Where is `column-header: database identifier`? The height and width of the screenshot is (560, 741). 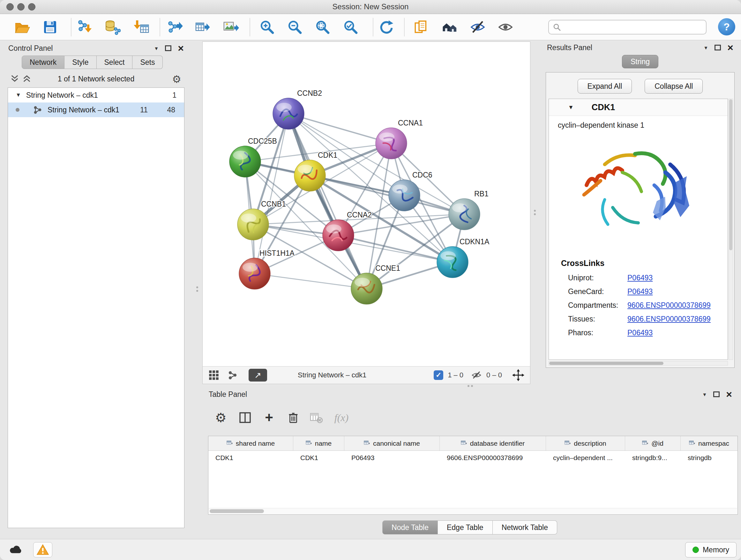
column-header: database identifier is located at coordinates (493, 443).